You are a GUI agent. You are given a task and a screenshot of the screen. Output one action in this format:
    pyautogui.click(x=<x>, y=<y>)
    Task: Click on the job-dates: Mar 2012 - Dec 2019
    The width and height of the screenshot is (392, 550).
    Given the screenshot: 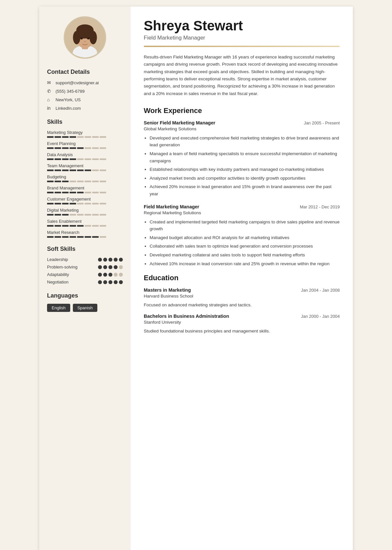 What is the action you would take?
    pyautogui.click(x=320, y=207)
    